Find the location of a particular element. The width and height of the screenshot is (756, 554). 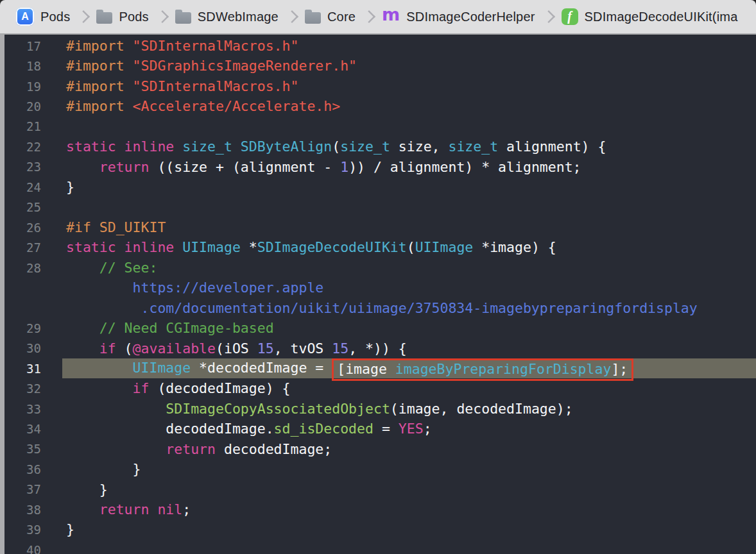

code-line-17: 17#import "SDInternalMacros.h" is located at coordinates (378, 46).